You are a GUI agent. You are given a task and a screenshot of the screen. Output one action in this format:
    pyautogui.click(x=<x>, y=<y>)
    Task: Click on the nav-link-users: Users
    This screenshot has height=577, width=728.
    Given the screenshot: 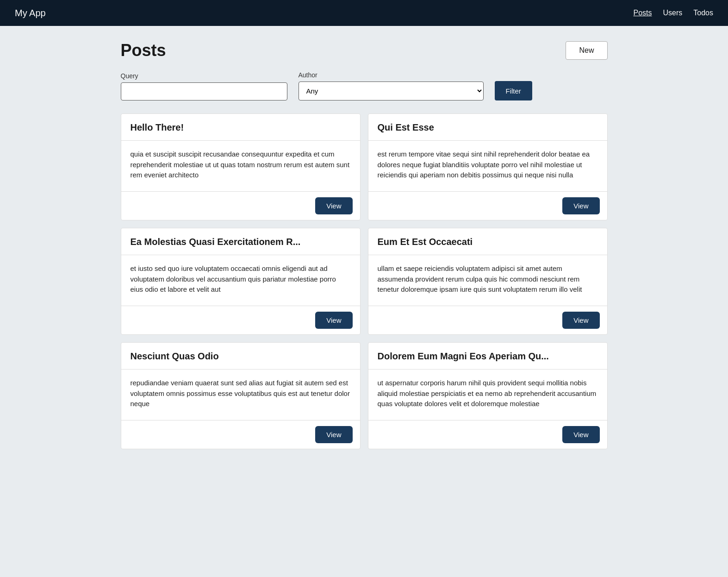 What is the action you would take?
    pyautogui.click(x=673, y=13)
    